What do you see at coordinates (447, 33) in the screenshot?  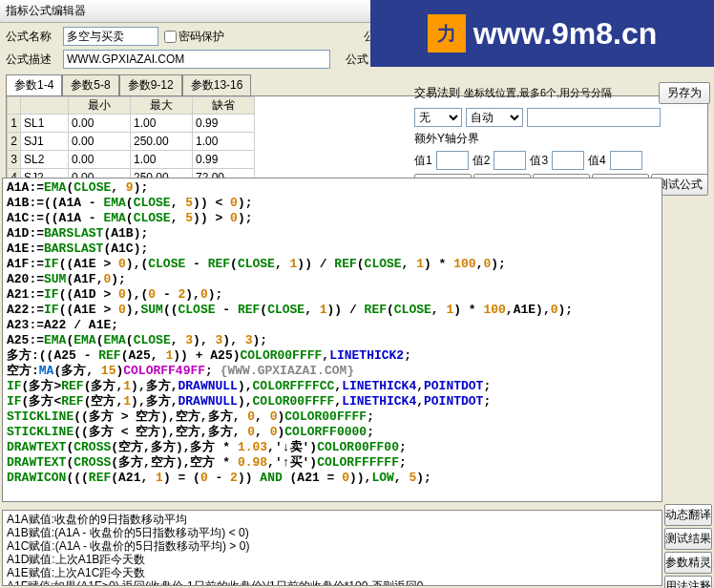 I see `watermark-logo: 力` at bounding box center [447, 33].